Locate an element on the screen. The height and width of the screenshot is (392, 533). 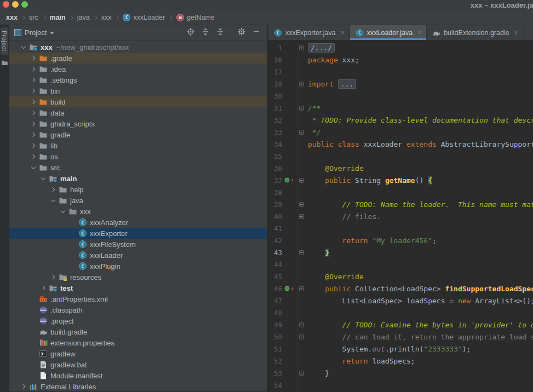
code-line-48: 48 is located at coordinates (401, 313).